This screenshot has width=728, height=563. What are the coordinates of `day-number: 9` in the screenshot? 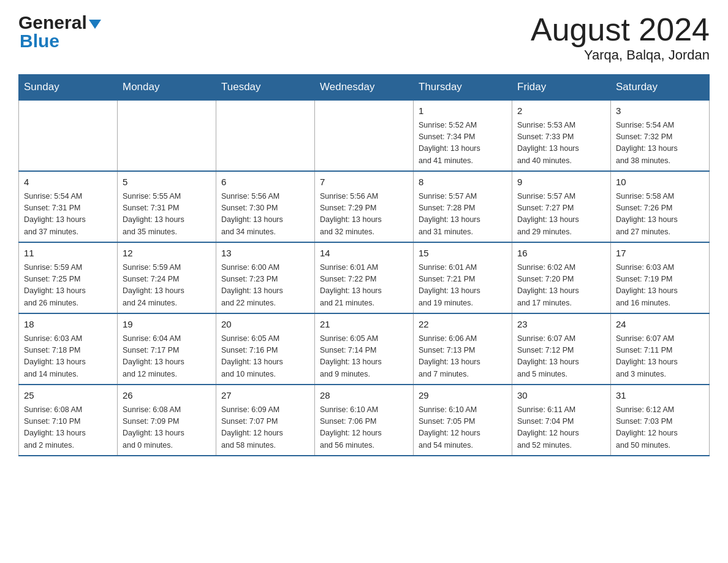 It's located at (561, 183).